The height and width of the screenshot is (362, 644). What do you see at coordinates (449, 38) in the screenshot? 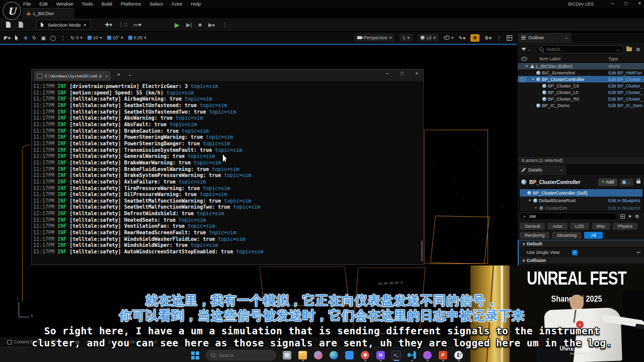
I see `show-dropdown: ▾` at bounding box center [449, 38].